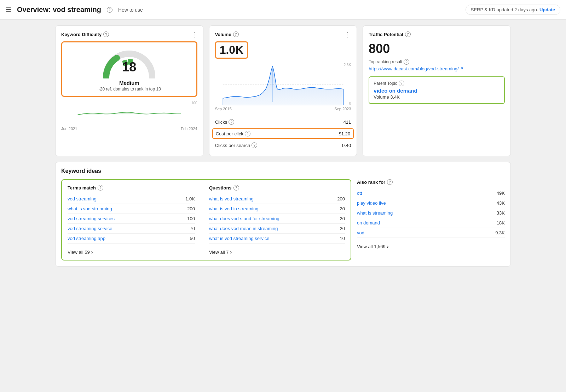 This screenshot has height=392, width=566. What do you see at coordinates (361, 233) in the screenshot?
I see `also-rank-link-4: vod` at bounding box center [361, 233].